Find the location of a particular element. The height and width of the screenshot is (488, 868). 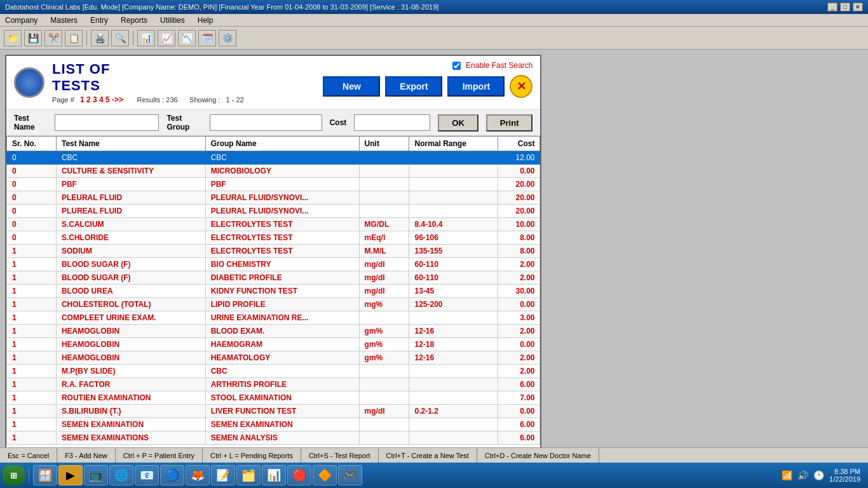

toolbar-btn-10: 🗓️ is located at coordinates (207, 38).